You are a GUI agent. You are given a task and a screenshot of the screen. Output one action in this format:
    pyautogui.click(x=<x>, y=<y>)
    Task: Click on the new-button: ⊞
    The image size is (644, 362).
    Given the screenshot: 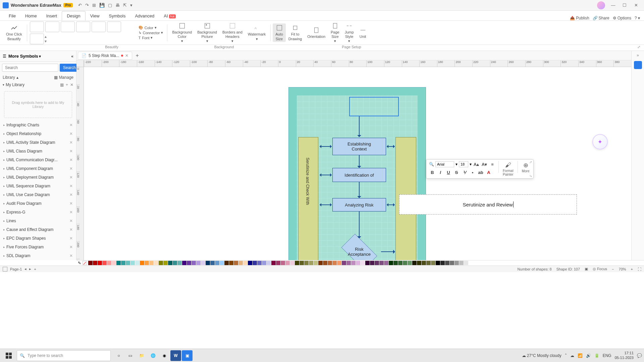 What is the action you would take?
    pyautogui.click(x=94, y=5)
    